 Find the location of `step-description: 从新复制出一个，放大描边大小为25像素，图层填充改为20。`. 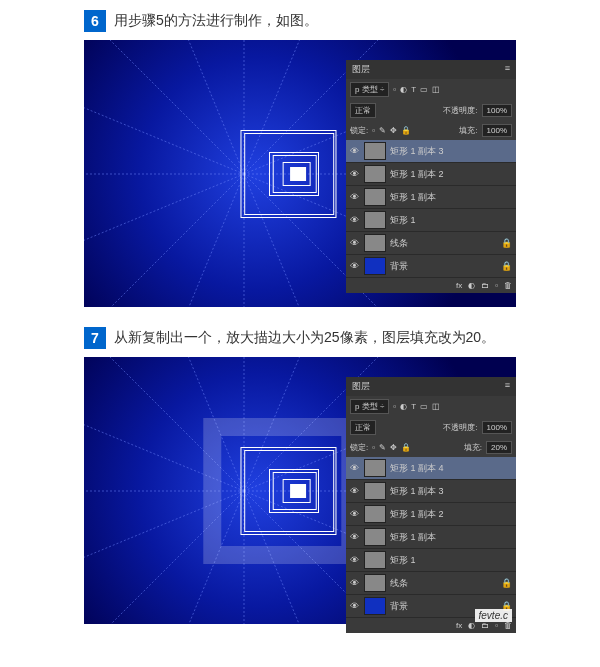

step-description: 从新复制出一个，放大描边大小为25像素，图层填充改为20。 is located at coordinates (304, 338).